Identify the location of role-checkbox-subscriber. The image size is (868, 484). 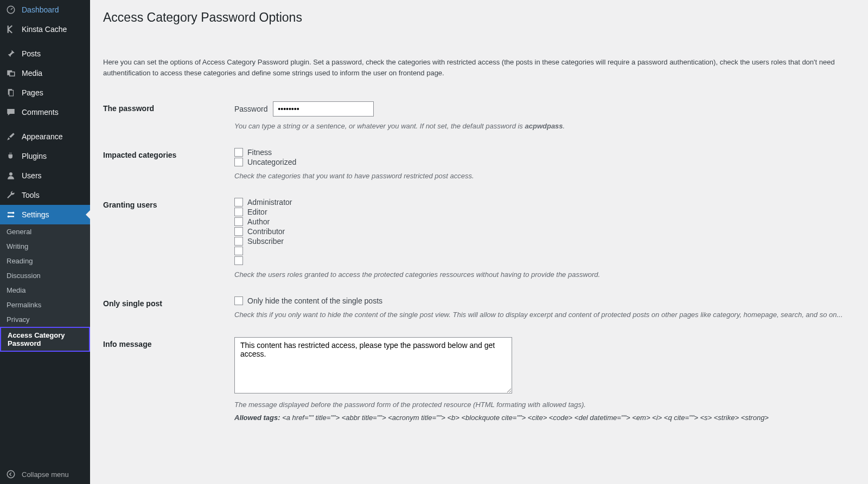
(239, 241).